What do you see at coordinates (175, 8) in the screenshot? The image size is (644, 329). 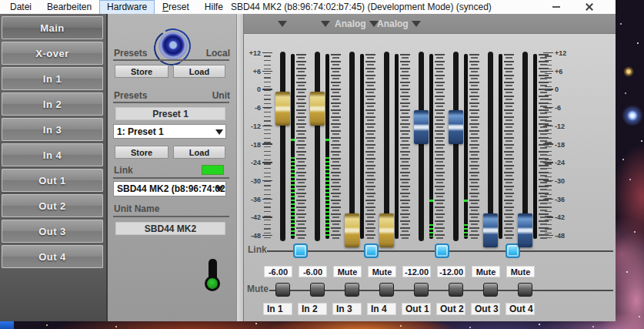 I see `menu-item-preset: Preset` at bounding box center [175, 8].